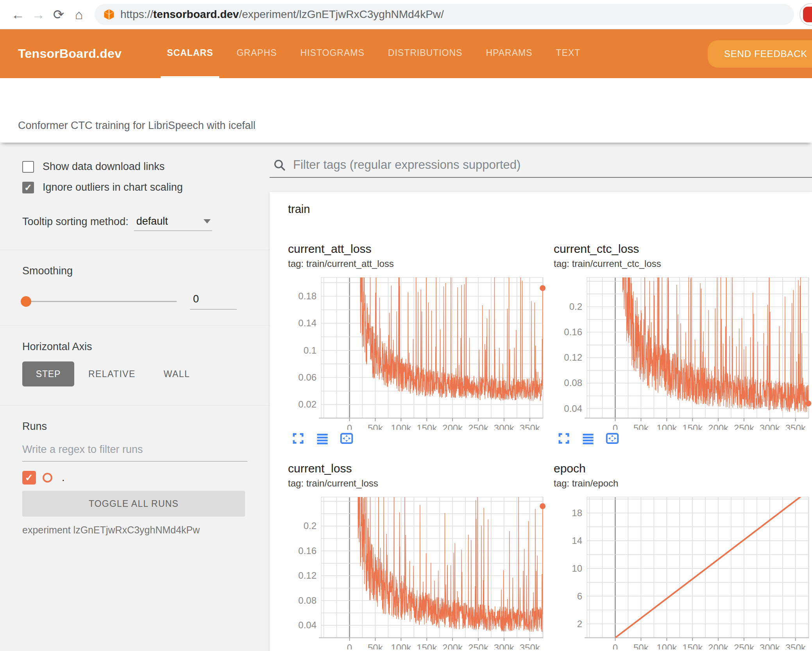 The image size is (812, 651). Describe the element at coordinates (177, 374) in the screenshot. I see `axis-wall-button: WALL` at that location.